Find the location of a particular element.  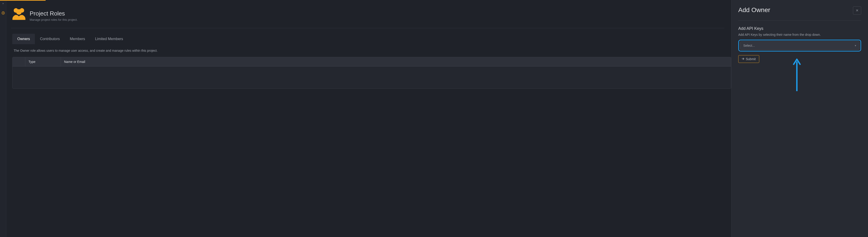

submit-label: Submit is located at coordinates (751, 59).